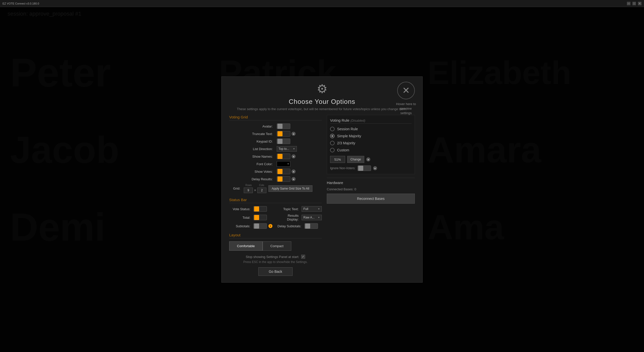 The width and height of the screenshot is (644, 352). I want to click on radio-simple-majority: Simple Majority, so click(371, 136).